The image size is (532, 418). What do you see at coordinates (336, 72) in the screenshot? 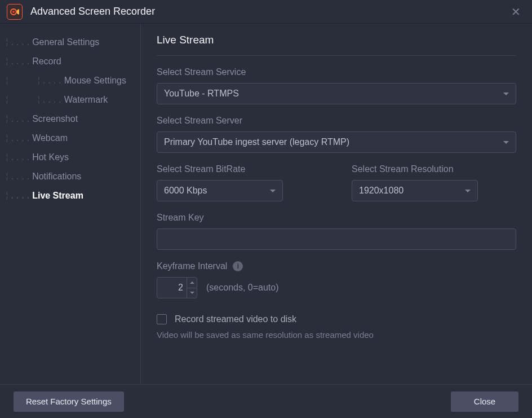
I see `service-label: Select Stream Service` at bounding box center [336, 72].